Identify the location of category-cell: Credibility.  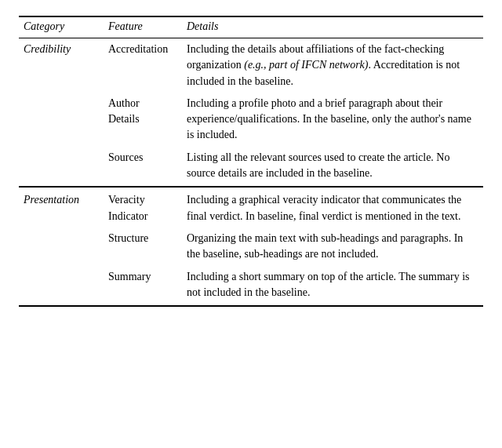
(61, 66).